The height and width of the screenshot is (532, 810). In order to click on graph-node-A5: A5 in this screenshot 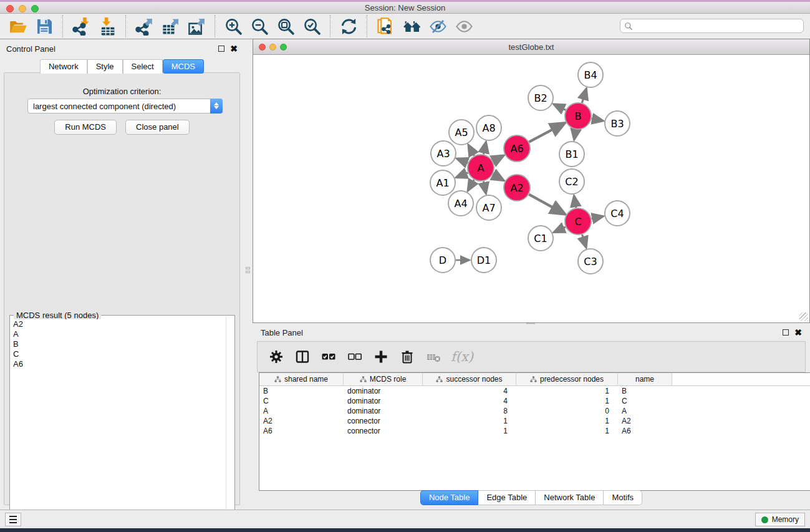, I will do `click(461, 132)`.